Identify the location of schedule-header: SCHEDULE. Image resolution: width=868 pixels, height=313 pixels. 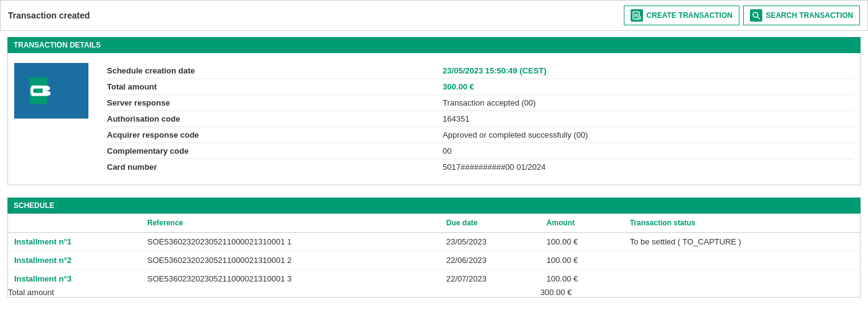
(434, 206).